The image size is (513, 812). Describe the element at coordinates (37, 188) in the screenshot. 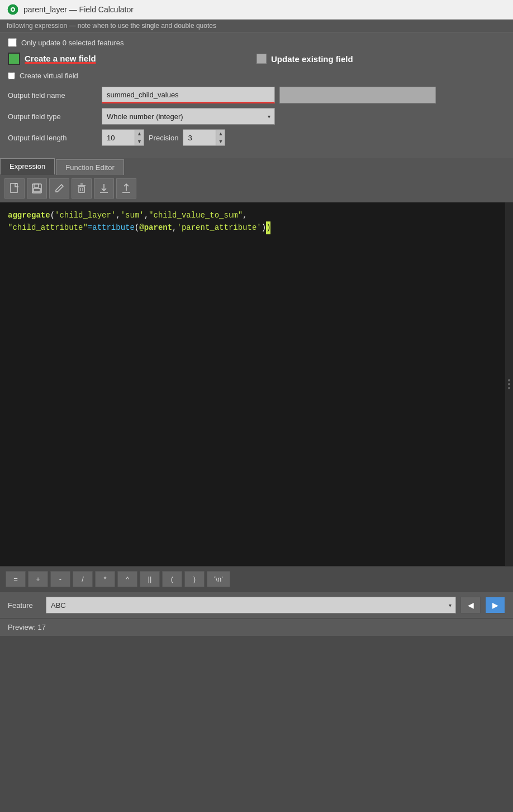

I see `save-btn` at that location.